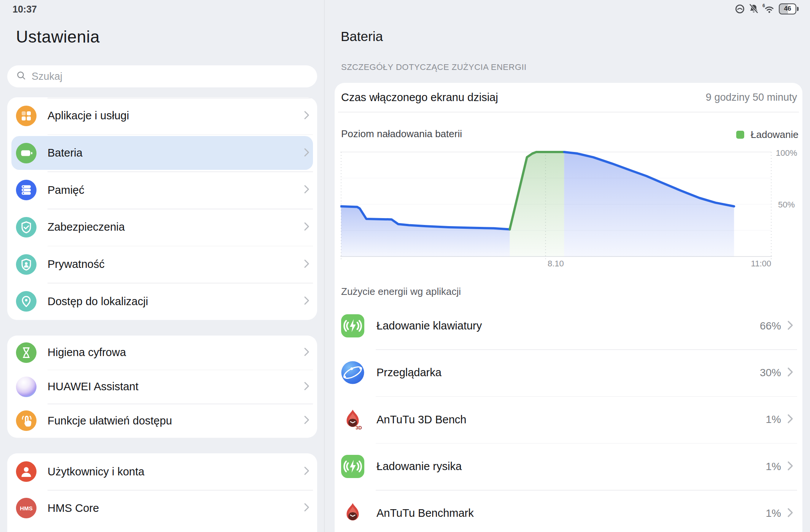  I want to click on search-input: Szukaj, so click(162, 76).